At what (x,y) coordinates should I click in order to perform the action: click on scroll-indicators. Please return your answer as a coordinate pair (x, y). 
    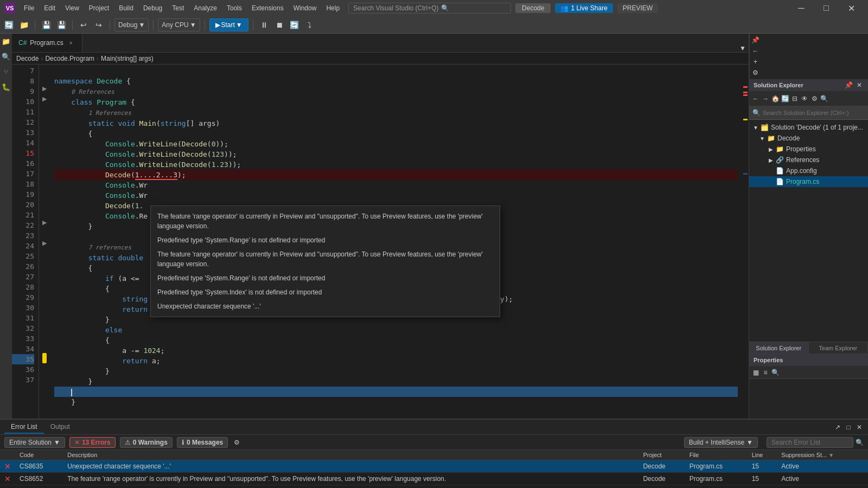
    Looking at the image, I should click on (745, 242).